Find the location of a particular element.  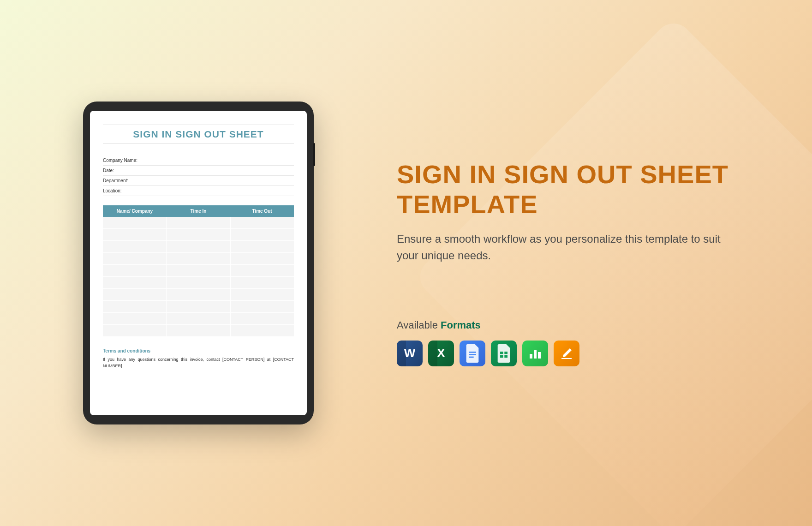

tablet-power-button is located at coordinates (314, 155).